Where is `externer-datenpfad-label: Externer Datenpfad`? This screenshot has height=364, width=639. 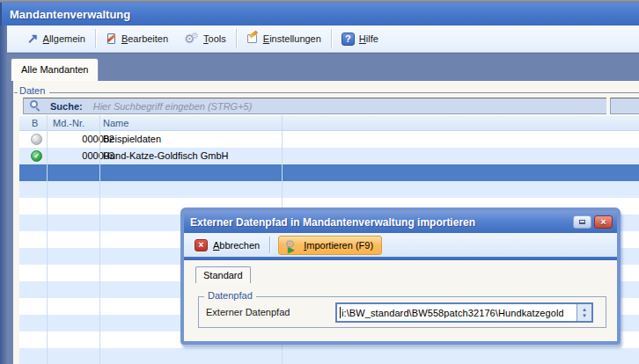 externer-datenpfad-label: Externer Datenpfad is located at coordinates (248, 312).